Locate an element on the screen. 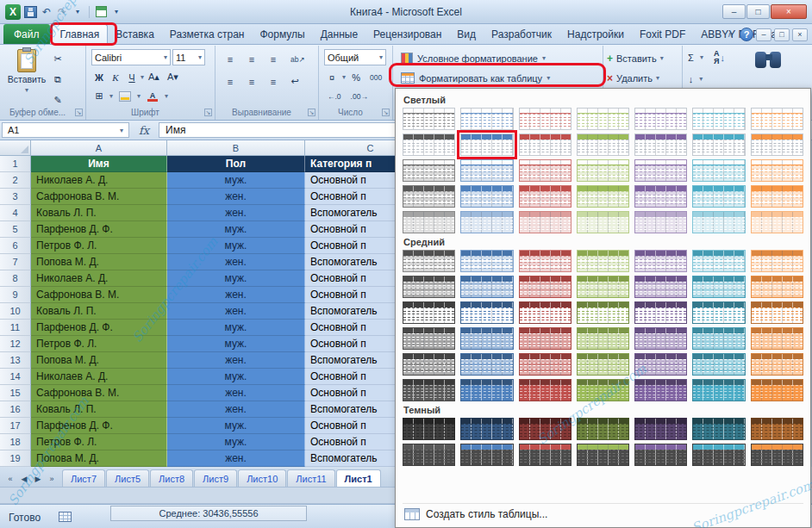  font-color-dropdown-icon: ▾ is located at coordinates (166, 96).